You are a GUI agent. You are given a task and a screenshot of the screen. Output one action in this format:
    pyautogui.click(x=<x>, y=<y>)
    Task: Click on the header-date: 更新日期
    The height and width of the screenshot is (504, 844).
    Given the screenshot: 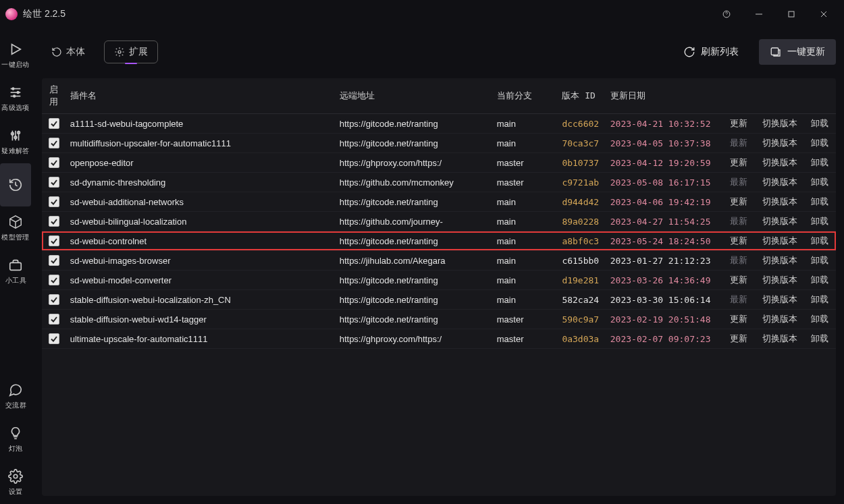 What is the action you would take?
    pyautogui.click(x=664, y=96)
    